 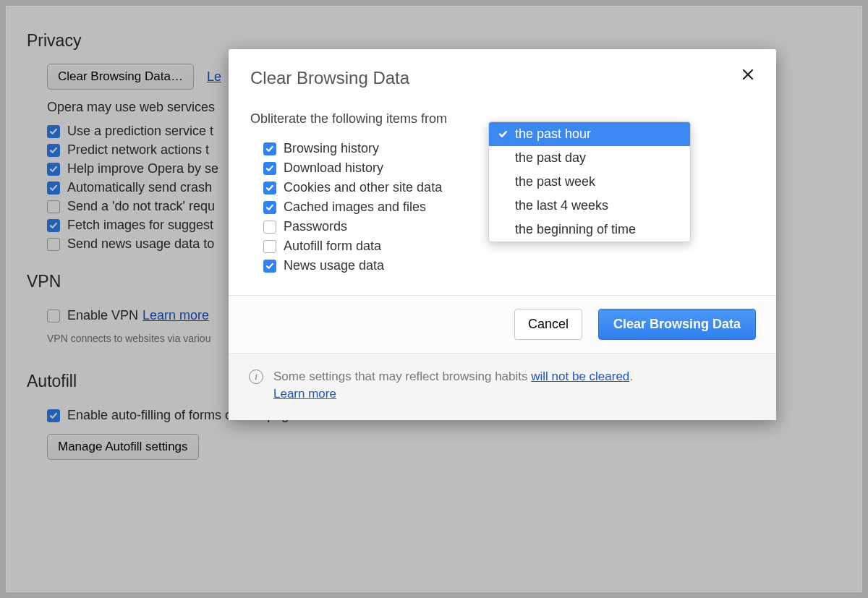 What do you see at coordinates (256, 377) in the screenshot?
I see `info-icon: i` at bounding box center [256, 377].